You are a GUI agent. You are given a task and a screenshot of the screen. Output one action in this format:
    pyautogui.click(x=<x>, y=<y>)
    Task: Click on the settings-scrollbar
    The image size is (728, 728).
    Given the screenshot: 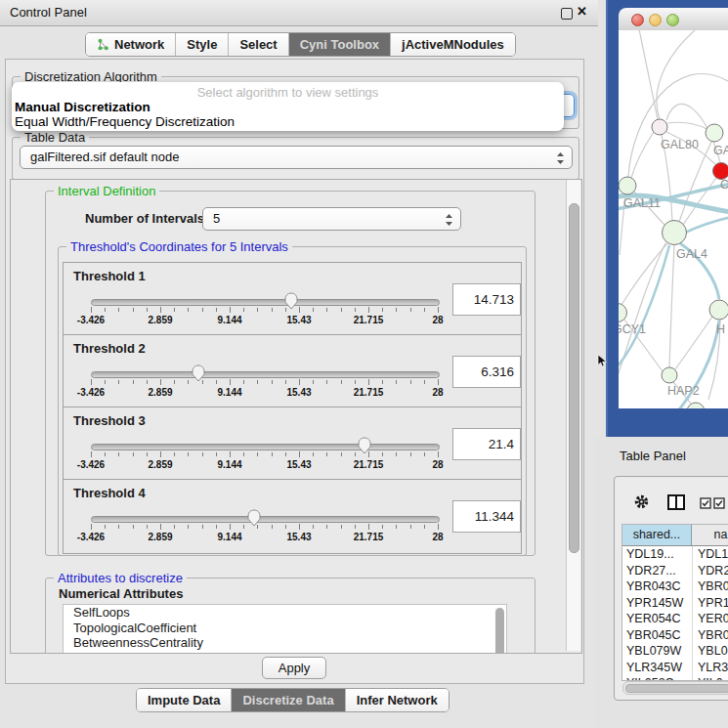 What is the action you would take?
    pyautogui.click(x=573, y=415)
    